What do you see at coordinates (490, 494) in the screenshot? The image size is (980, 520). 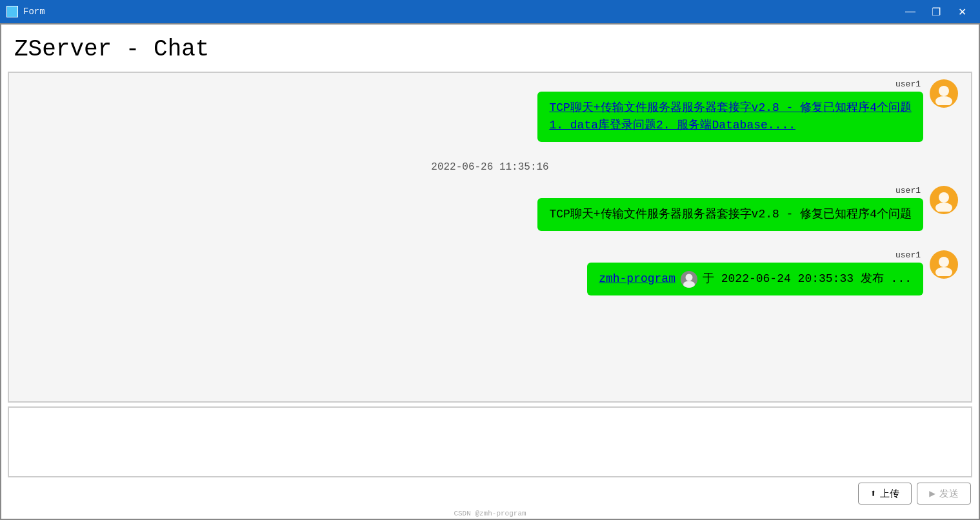 I see `bottom-toolbar: ⬆ 上传 ▶ 发送` at bounding box center [490, 494].